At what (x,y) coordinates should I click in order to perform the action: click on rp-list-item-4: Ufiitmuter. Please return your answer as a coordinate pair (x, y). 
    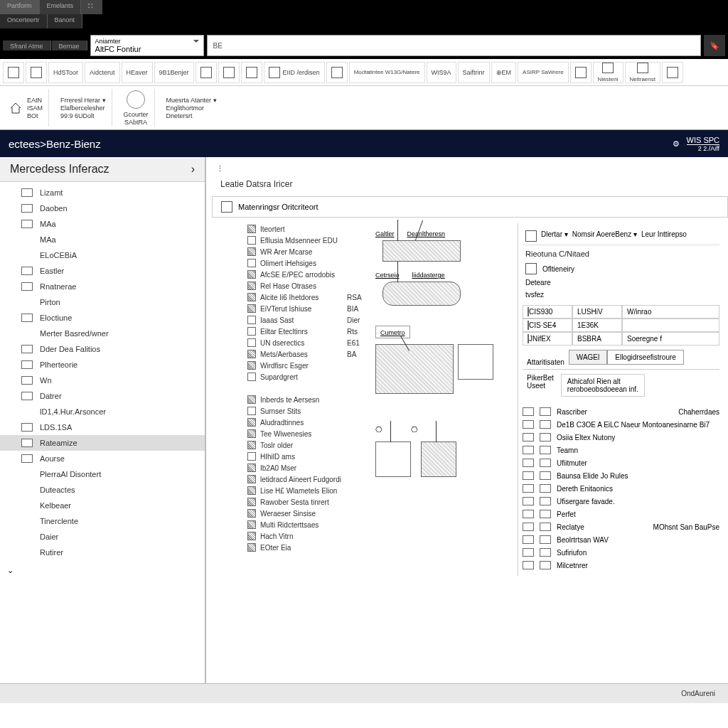
    Looking at the image, I should click on (621, 463).